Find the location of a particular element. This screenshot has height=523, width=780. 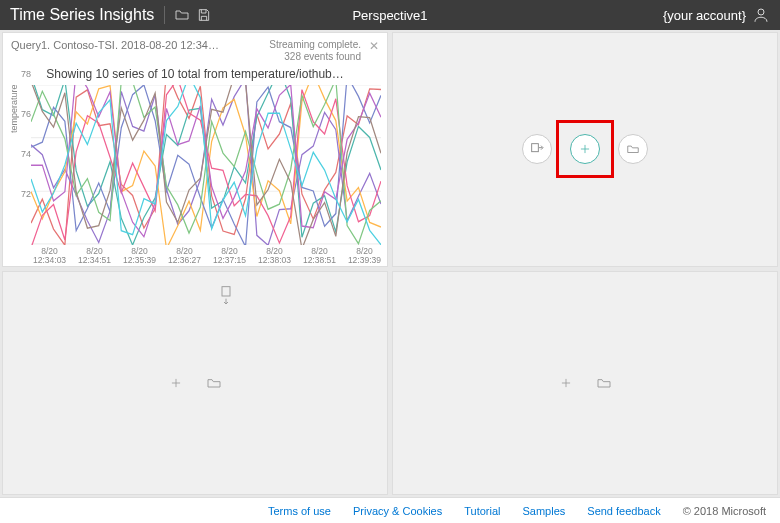

account-menu: {your account} is located at coordinates (716, 15).